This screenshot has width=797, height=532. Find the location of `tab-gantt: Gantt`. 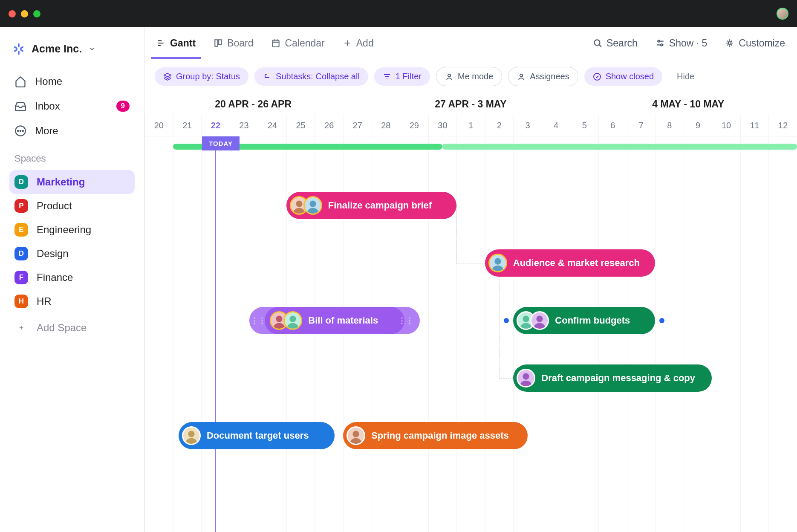

tab-gantt: Gantt is located at coordinates (176, 43).